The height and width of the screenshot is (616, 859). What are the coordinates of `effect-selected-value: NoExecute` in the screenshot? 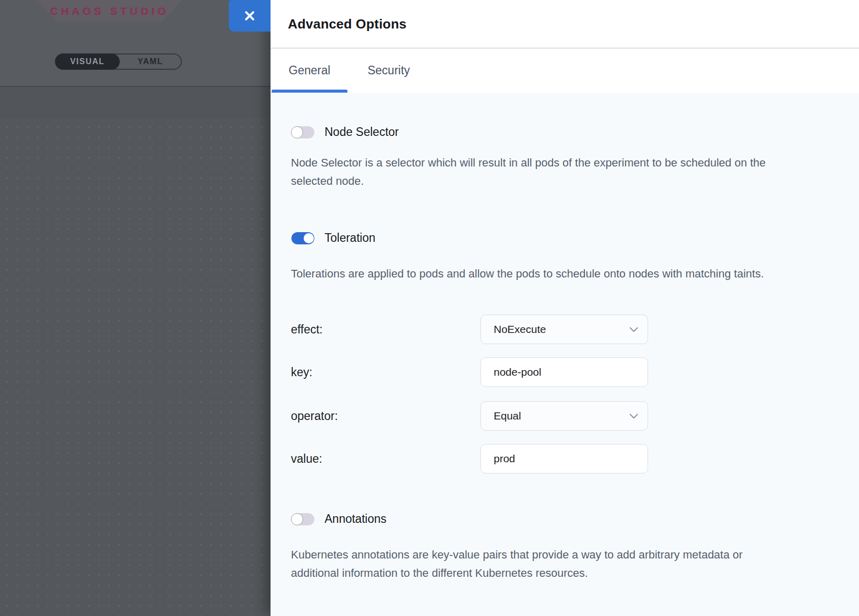 It's located at (561, 329).